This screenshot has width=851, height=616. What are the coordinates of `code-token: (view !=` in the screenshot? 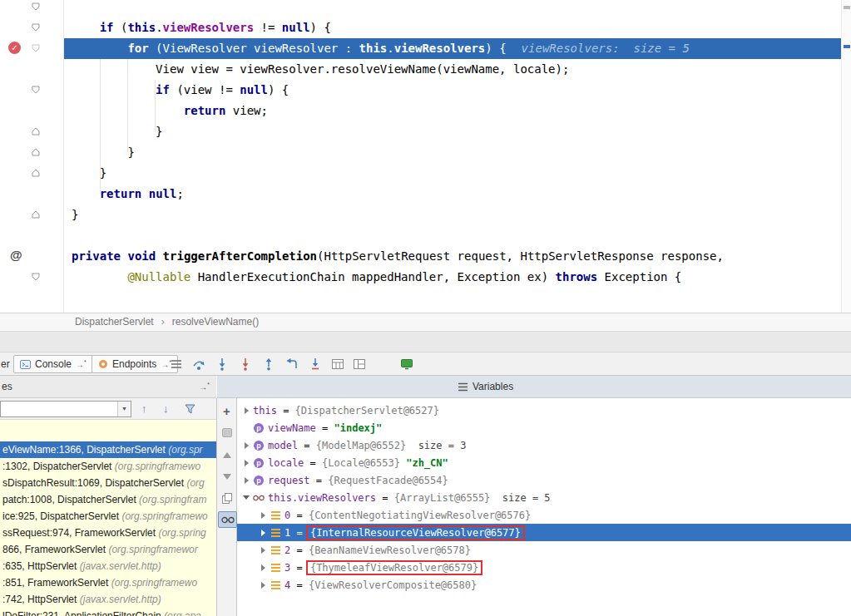 It's located at (205, 90).